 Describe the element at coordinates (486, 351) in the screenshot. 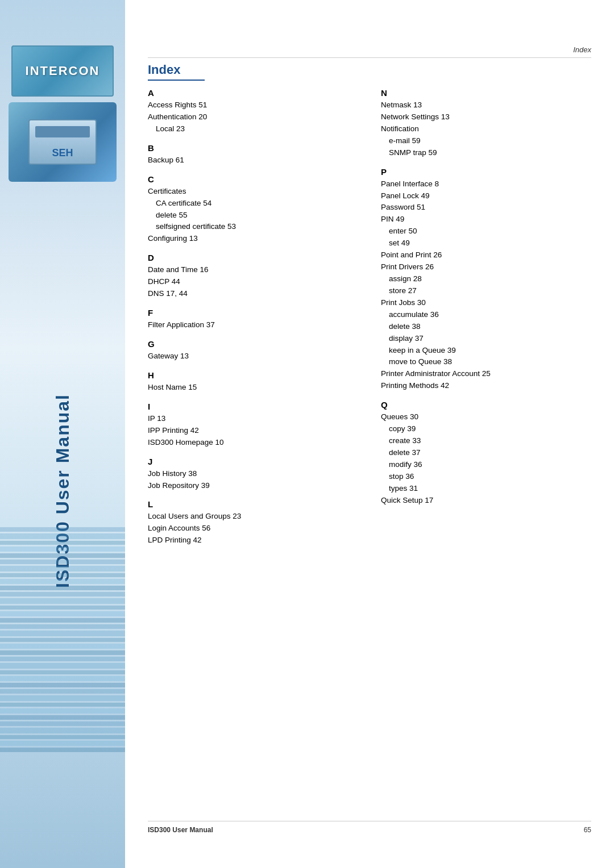

I see `entry-keep-queue: keep in a Queue 39` at that location.